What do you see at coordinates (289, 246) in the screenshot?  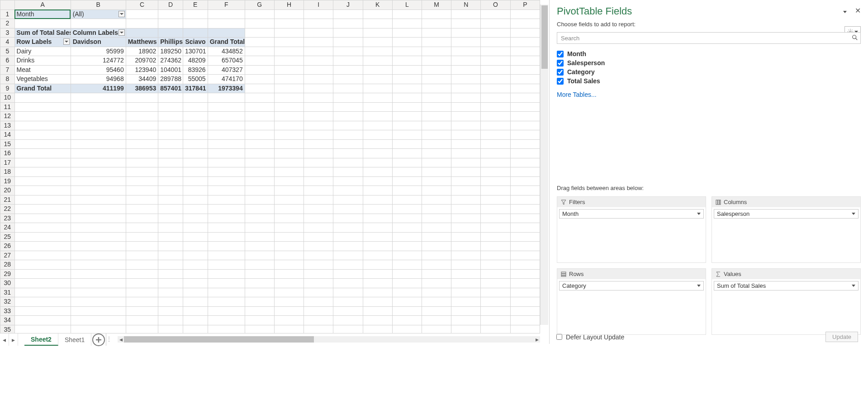 I see `cell-H26` at bounding box center [289, 246].